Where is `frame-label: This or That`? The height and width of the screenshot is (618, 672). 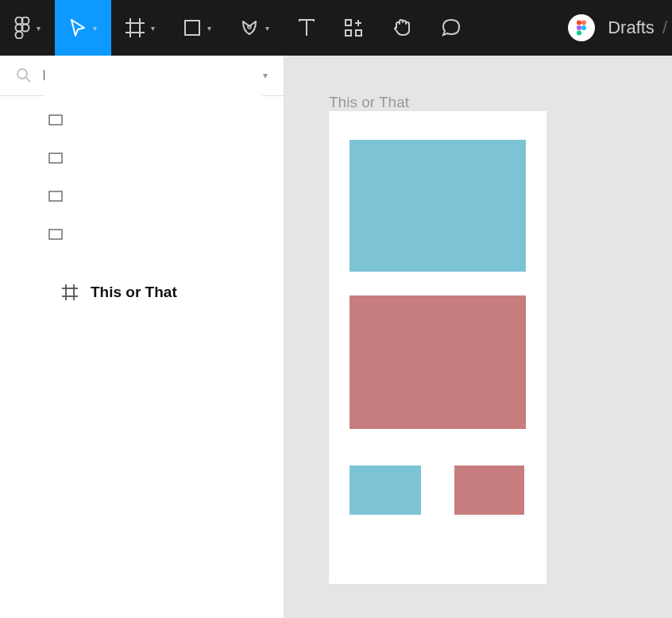 frame-label: This or That is located at coordinates (369, 102).